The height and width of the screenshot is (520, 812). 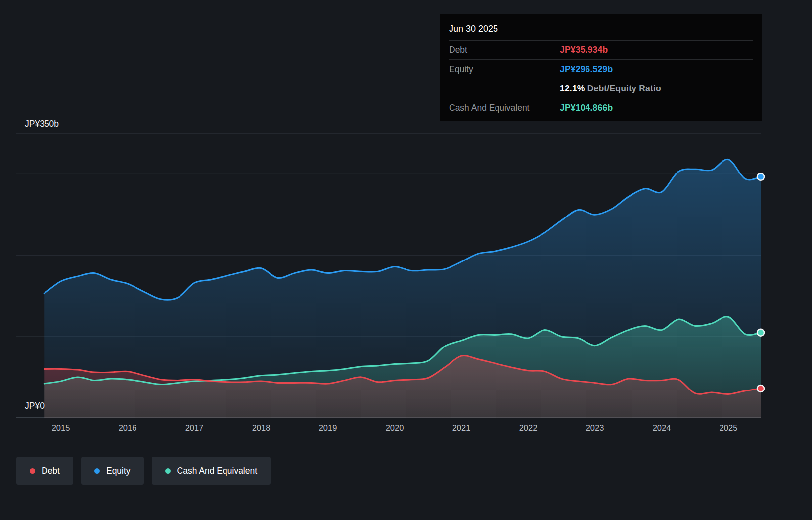 What do you see at coordinates (586, 69) in the screenshot?
I see `tooltip-equity-value: JP¥296.529b` at bounding box center [586, 69].